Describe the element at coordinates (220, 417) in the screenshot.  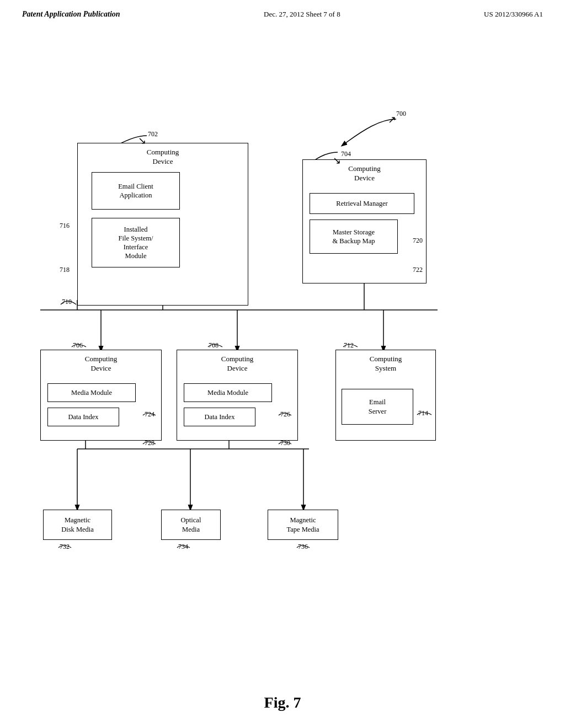
I see `data-index-708-box: Data Index` at that location.